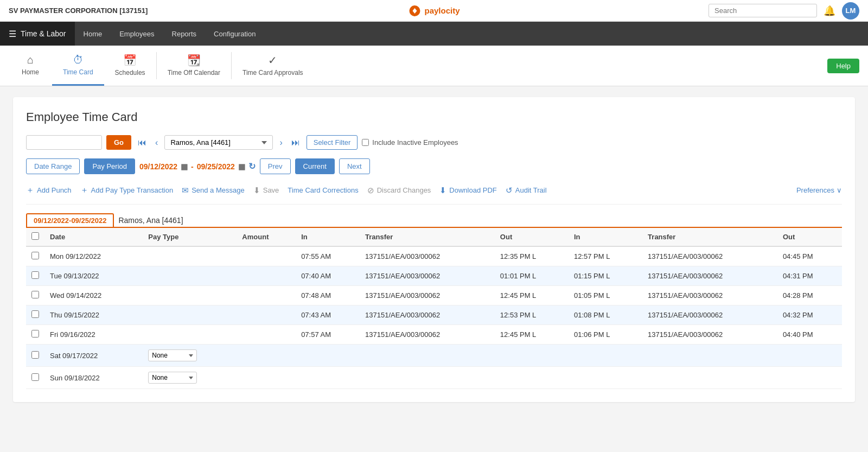 Image resolution: width=868 pixels, height=452 pixels. I want to click on table-row: Tue 09/13/2022 07:40 AM 137151/AEA/003/0…, so click(434, 276).